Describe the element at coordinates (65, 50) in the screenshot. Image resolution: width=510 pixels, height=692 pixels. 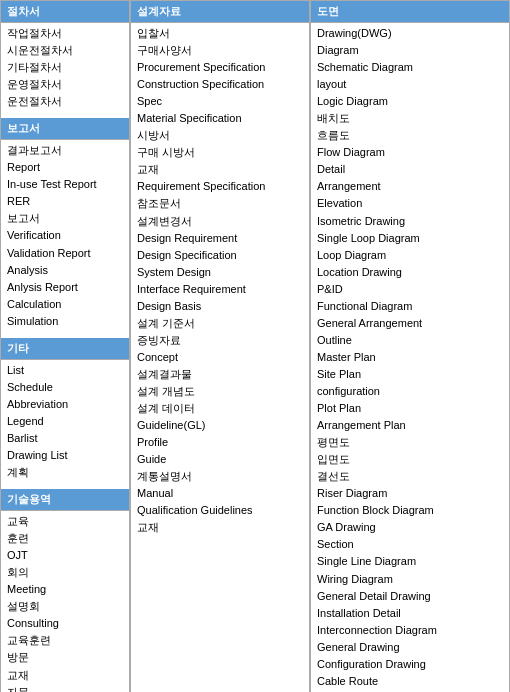
I see `list-item: 시운전절차서` at that location.